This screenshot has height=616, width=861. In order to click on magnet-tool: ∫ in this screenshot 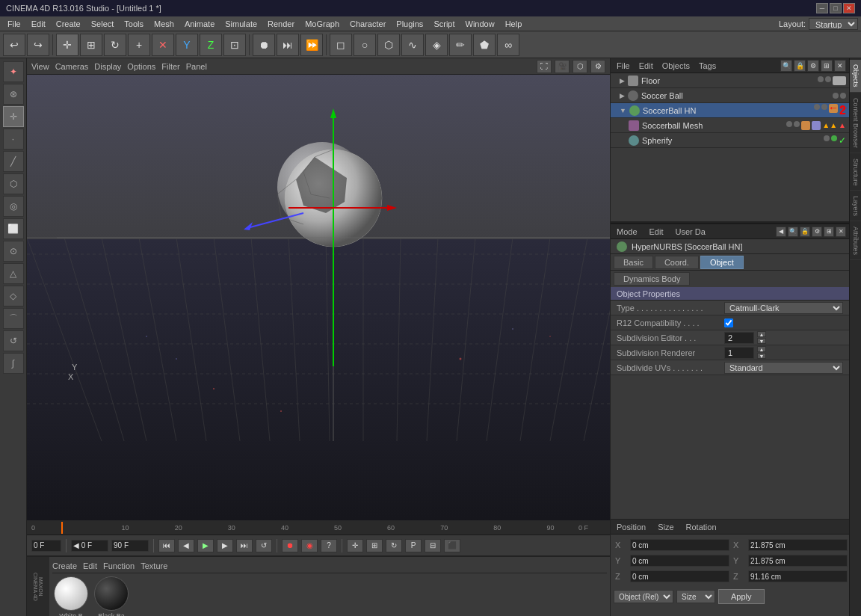, I will do `click(13, 363)`.